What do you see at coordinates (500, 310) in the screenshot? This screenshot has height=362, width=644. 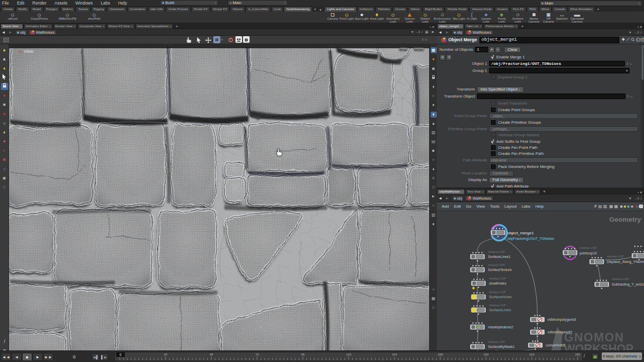 I see `svg-text: SurfaceLines` at bounding box center [500, 310].